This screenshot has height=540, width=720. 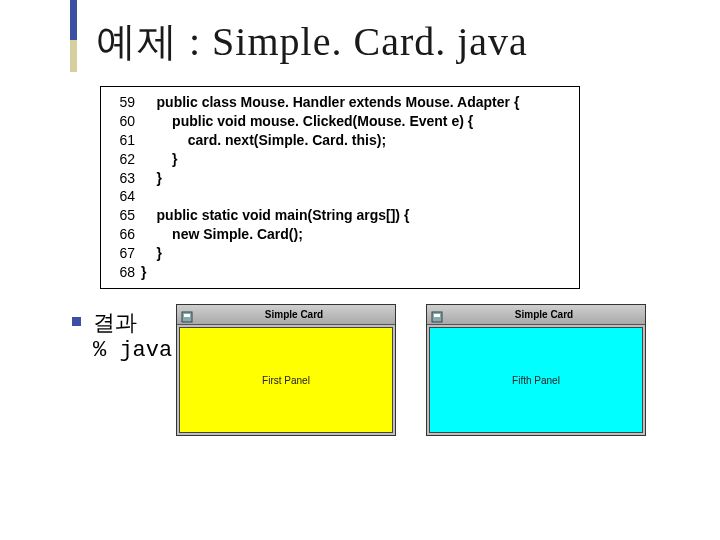 What do you see at coordinates (312, 42) in the screenshot?
I see `page-title: 예제 : Simple. Card. java` at bounding box center [312, 42].